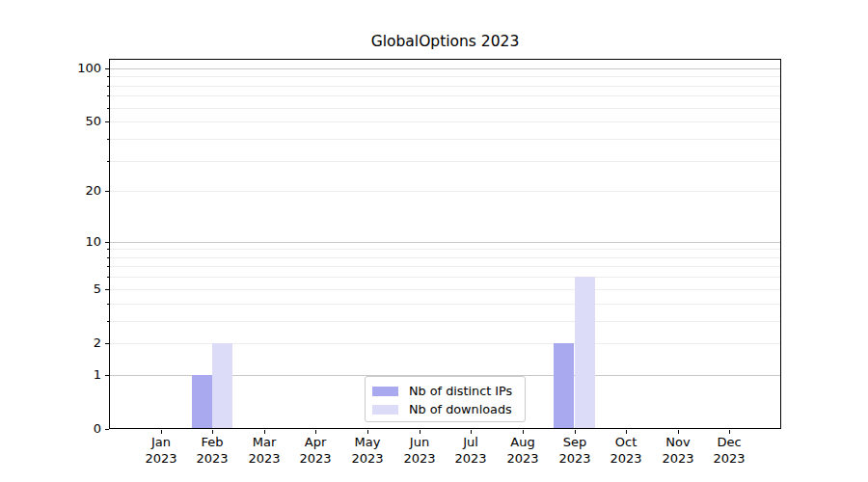  I want to click on x-tick-label: Jul 2023, so click(471, 451).